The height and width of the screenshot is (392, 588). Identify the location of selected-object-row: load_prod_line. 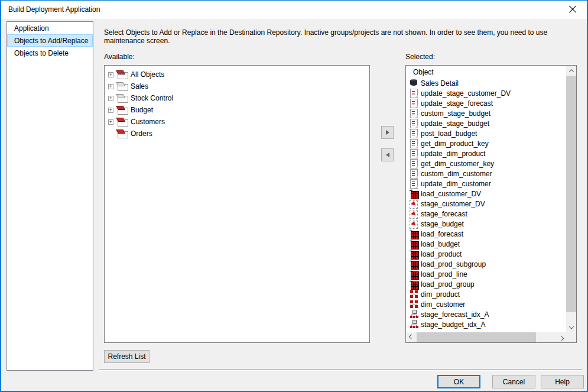
(486, 274).